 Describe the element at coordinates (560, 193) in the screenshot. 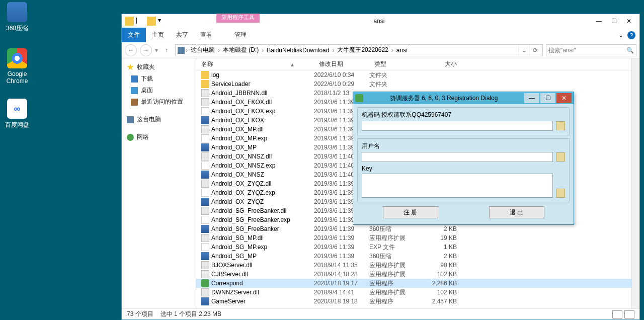

I see `paste-key-button` at that location.